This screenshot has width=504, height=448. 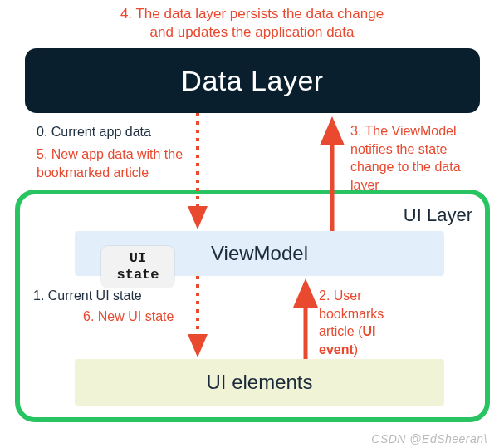 I want to click on step1-label: 1. Current UI state, so click(x=88, y=296).